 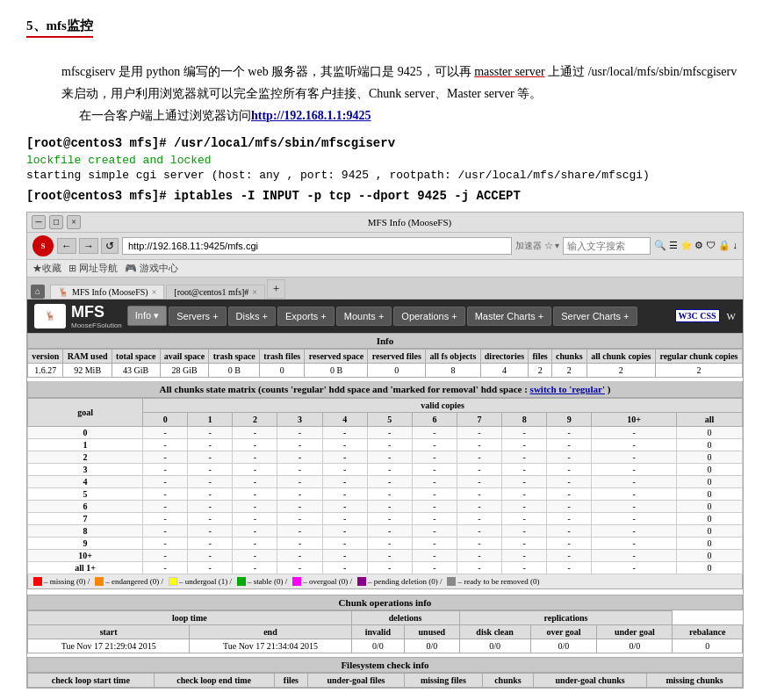 I want to click on legend-endangered-color, so click(x=99, y=581).